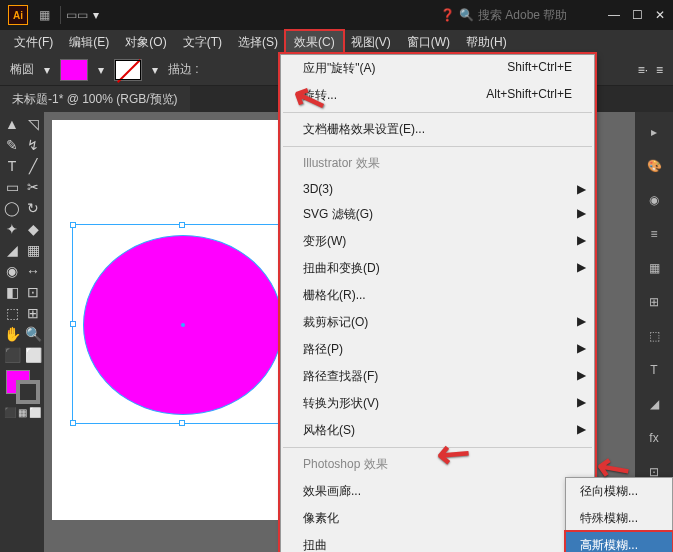 The image size is (673, 552). What do you see at coordinates (155, 70) in the screenshot?
I see `stroke-dropdown: ▾` at bounding box center [155, 70].